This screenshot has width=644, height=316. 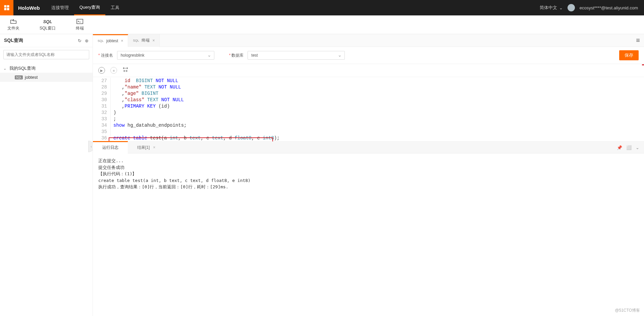 What do you see at coordinates (48, 25) in the screenshot?
I see `toolbar-sql-window: SQL SQL窗口` at bounding box center [48, 25].